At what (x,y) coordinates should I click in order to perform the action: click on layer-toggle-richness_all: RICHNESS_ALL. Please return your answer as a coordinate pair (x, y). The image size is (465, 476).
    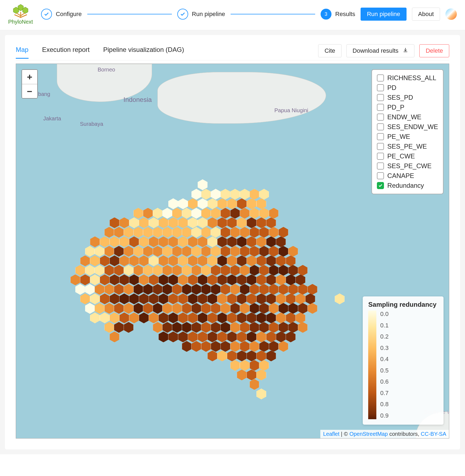
    Looking at the image, I should click on (407, 78).